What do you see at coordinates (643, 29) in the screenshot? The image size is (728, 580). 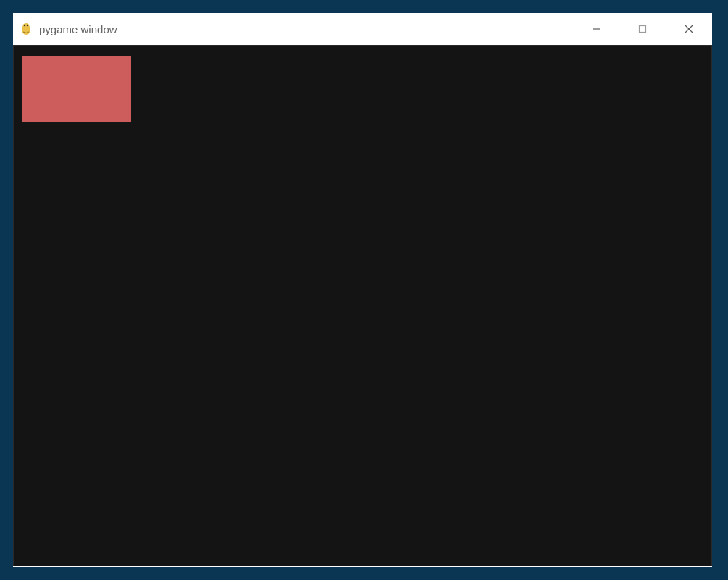 I see `maximize-button` at bounding box center [643, 29].